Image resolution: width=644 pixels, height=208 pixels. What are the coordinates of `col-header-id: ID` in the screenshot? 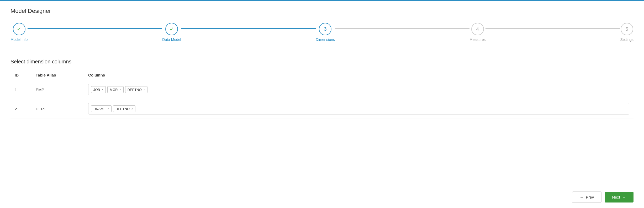 It's located at (21, 75).